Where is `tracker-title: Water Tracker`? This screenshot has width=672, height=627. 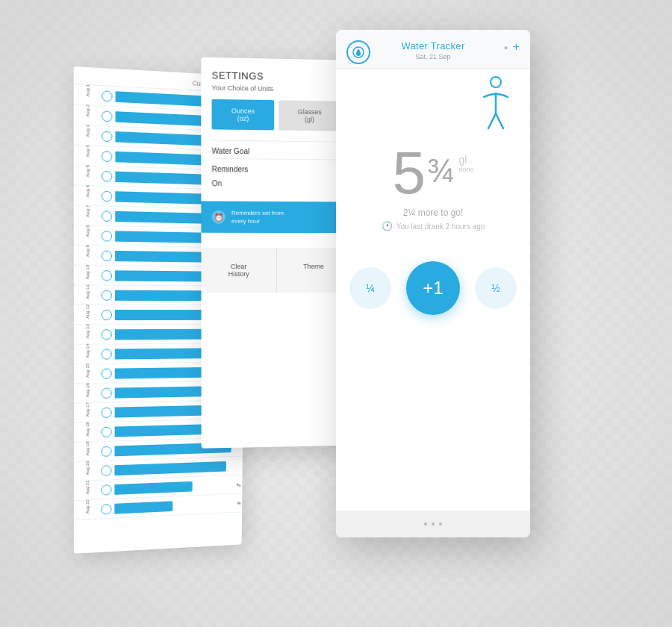
tracker-title: Water Tracker is located at coordinates (433, 46).